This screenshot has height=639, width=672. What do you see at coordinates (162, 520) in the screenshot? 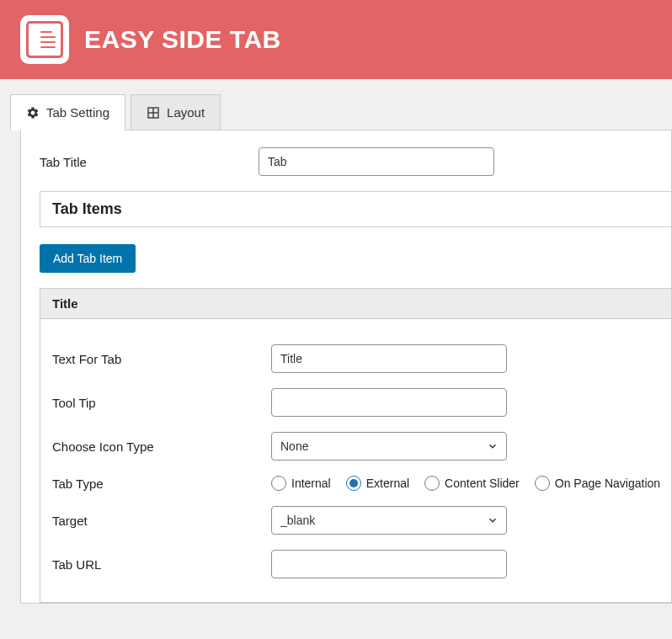
I see `target-label: Target` at bounding box center [162, 520].